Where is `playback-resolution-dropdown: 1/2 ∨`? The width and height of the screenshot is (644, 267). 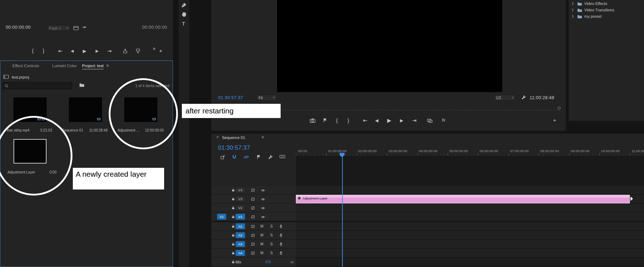 playback-resolution-dropdown: 1/2 ∨ is located at coordinates (505, 97).